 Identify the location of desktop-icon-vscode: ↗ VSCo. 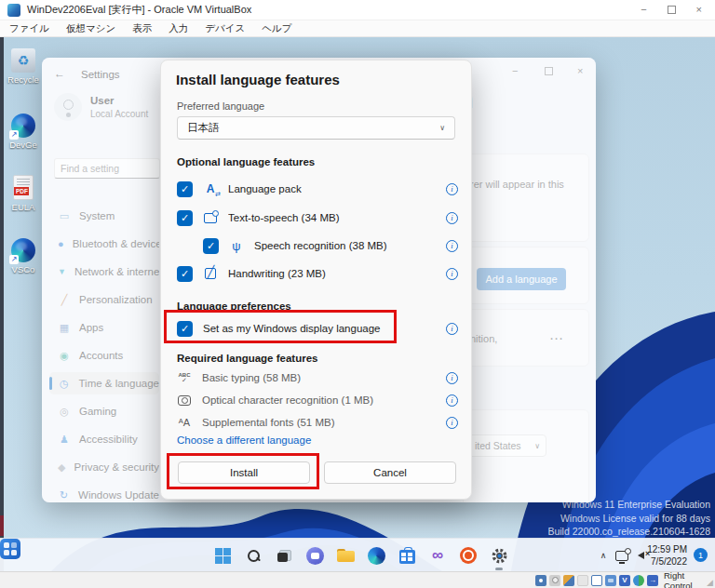
(23, 257).